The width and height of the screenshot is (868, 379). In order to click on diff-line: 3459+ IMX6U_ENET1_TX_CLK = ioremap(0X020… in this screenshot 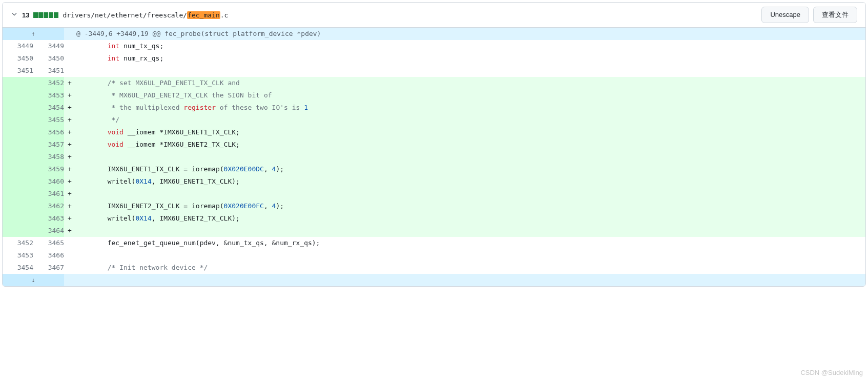, I will do `click(434, 169)`.